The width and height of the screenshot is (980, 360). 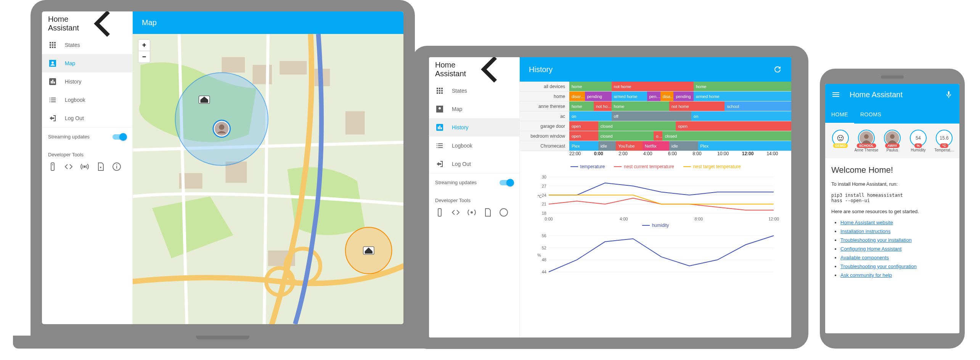 I want to click on history-segment: school, so click(x=758, y=106).